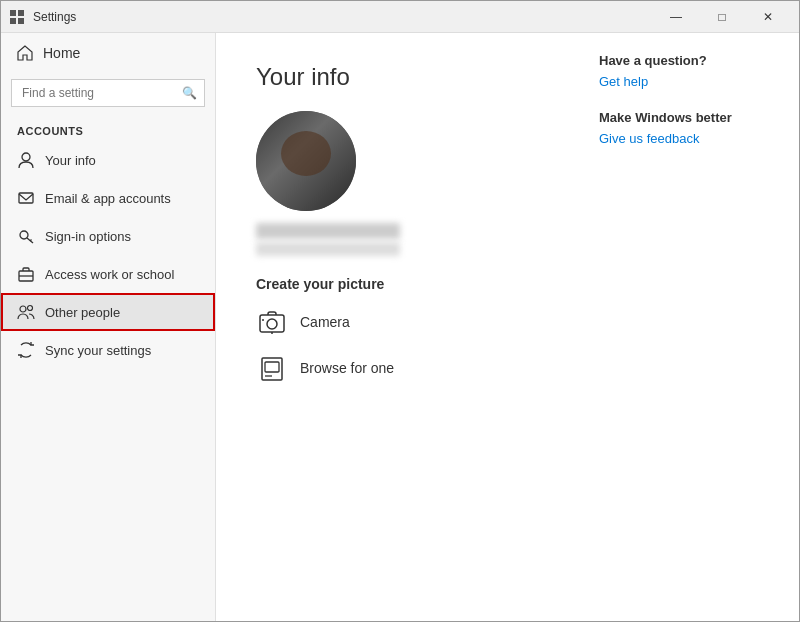 The image size is (800, 622). Describe the element at coordinates (343, 17) in the screenshot. I see `window-title: Settings` at that location.